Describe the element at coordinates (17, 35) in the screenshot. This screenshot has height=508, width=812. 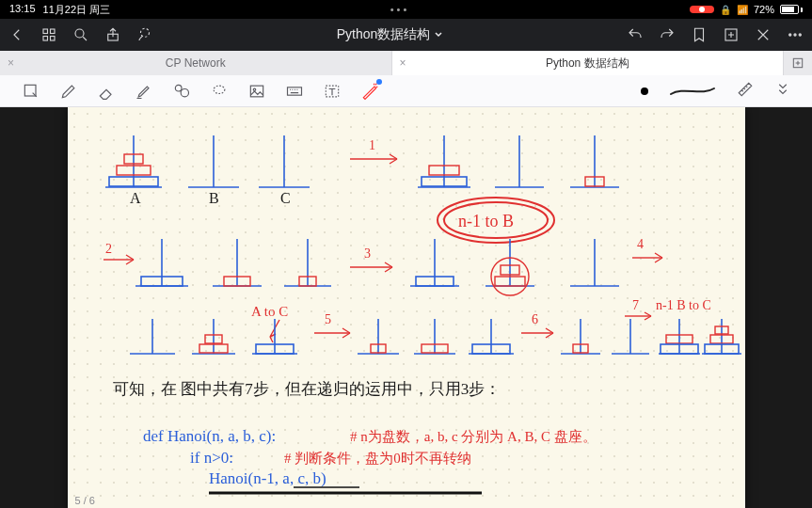
I see `back-button` at that location.